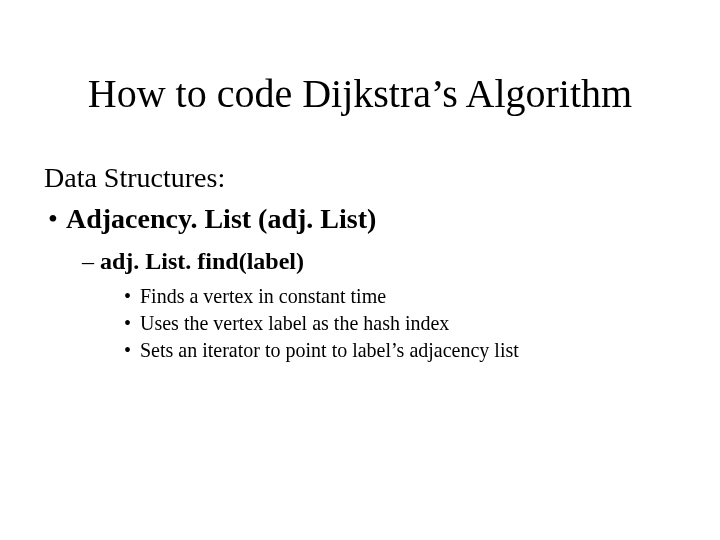  I want to click on intro-line: Data Structures:, so click(364, 178).